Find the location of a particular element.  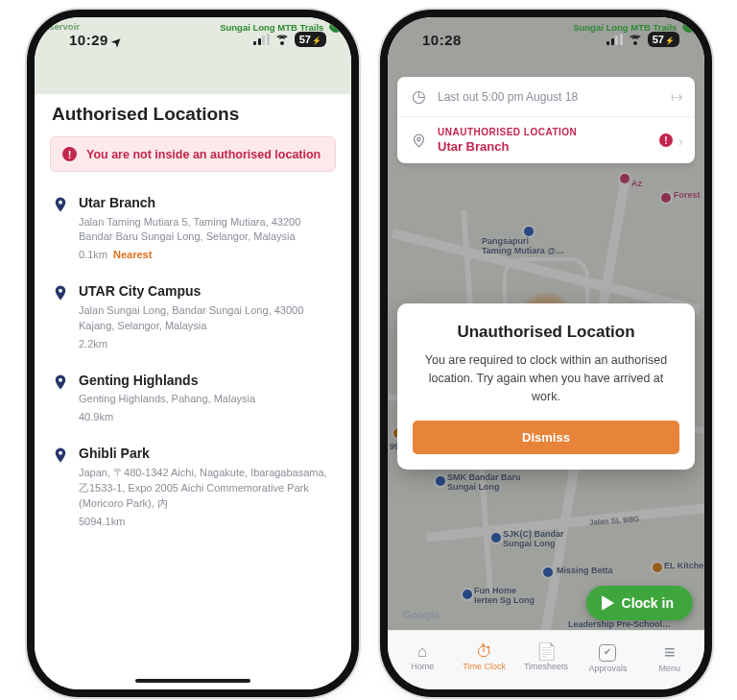

play-icon is located at coordinates (608, 603).